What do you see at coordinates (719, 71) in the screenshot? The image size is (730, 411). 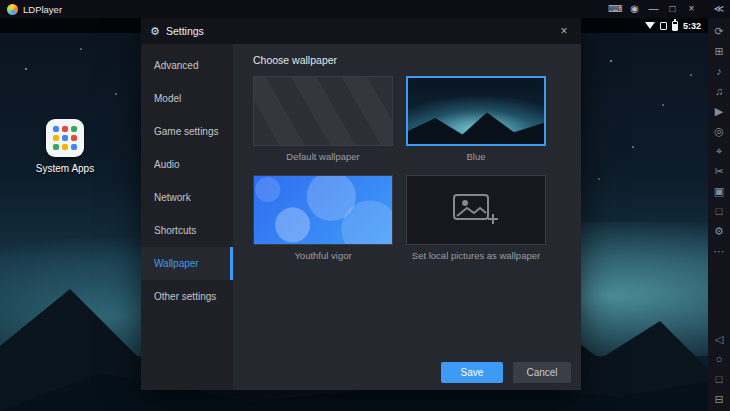 I see `volume-up-icon: ♪` at bounding box center [719, 71].